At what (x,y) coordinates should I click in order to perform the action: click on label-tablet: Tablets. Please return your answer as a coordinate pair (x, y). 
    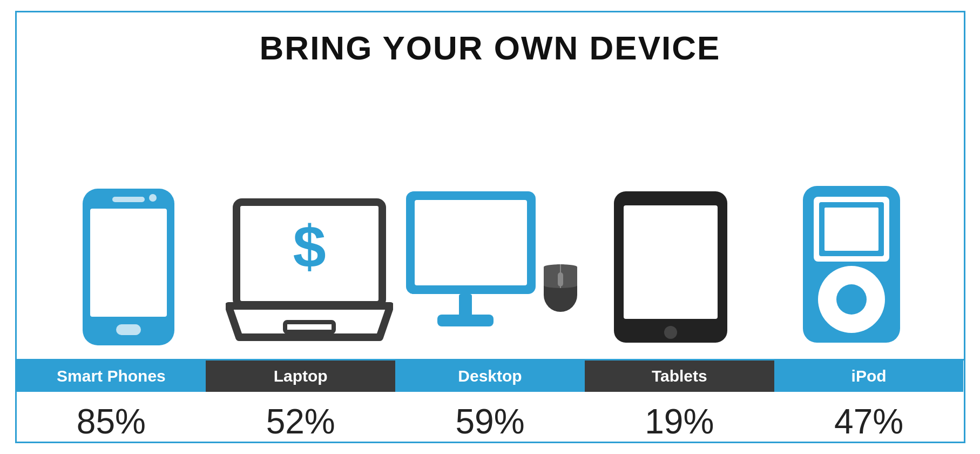
    Looking at the image, I should click on (679, 376).